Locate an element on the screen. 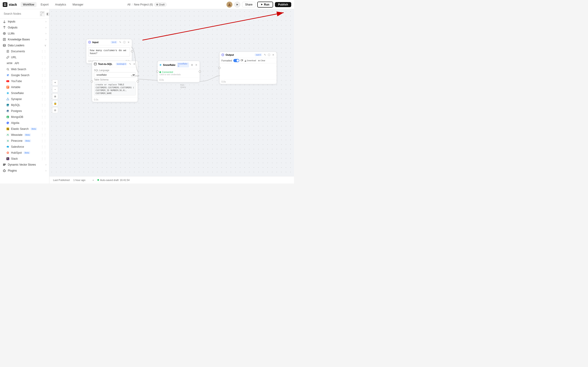 This screenshot has width=588, height=367. sidebar-item-youtube: YouTube ⋮⋮ is located at coordinates (25, 81).